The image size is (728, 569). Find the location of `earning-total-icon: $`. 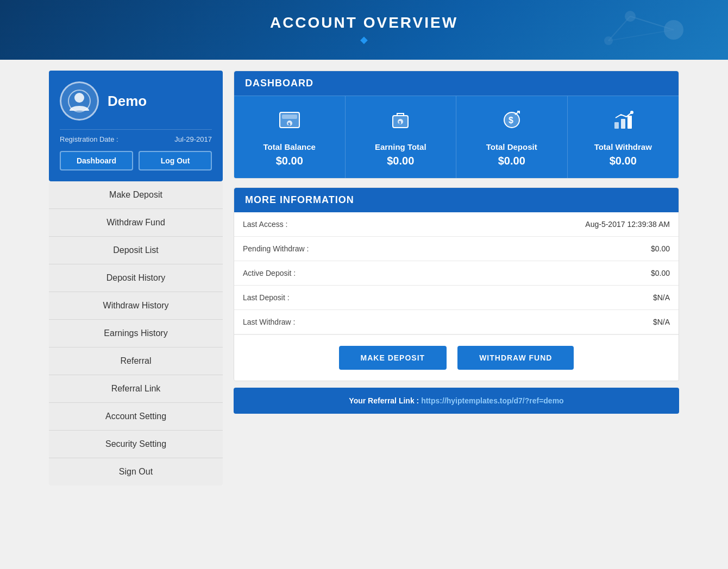

earning-total-icon: $ is located at coordinates (401, 123).